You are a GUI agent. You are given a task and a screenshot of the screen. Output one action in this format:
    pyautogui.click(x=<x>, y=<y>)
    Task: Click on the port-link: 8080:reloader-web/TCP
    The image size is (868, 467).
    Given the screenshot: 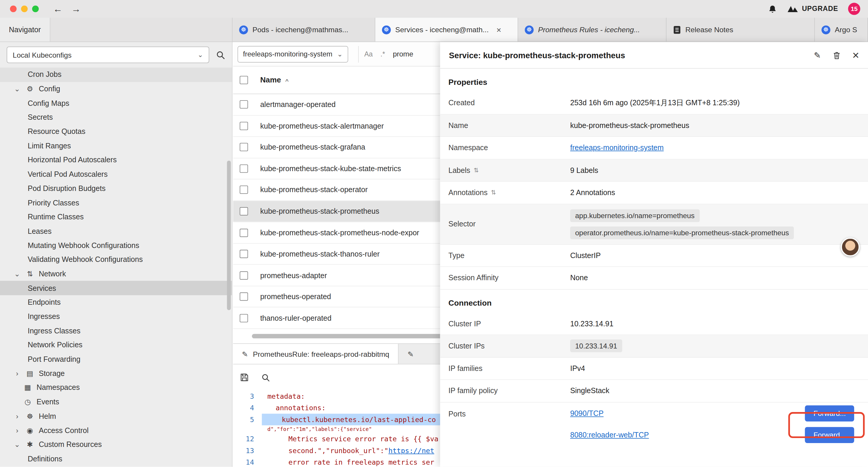 What is the action you would take?
    pyautogui.click(x=609, y=435)
    